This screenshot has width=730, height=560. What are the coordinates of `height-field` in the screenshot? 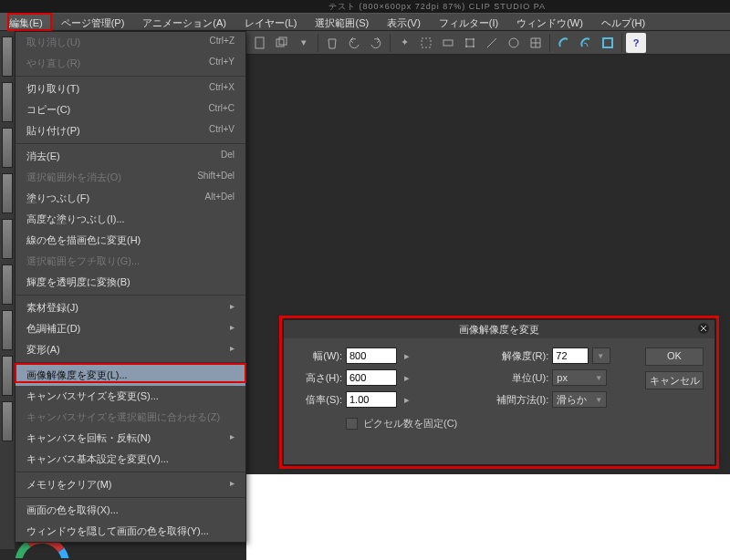 It's located at (371, 378).